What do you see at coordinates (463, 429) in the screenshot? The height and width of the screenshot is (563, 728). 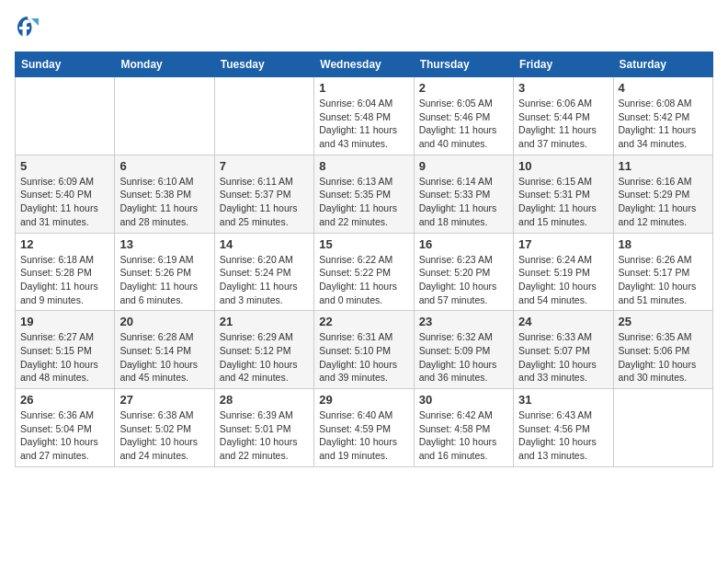 I see `calendar-cell: 30Sunrise: 6:42 AM Sunset: 4:58 PM Dayli…` at bounding box center [463, 429].